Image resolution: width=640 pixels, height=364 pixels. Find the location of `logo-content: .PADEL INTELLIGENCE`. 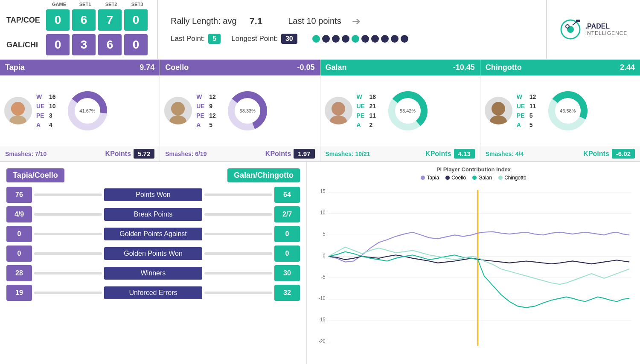

logo-content: .PADEL INTELLIGENCE is located at coordinates (594, 29).